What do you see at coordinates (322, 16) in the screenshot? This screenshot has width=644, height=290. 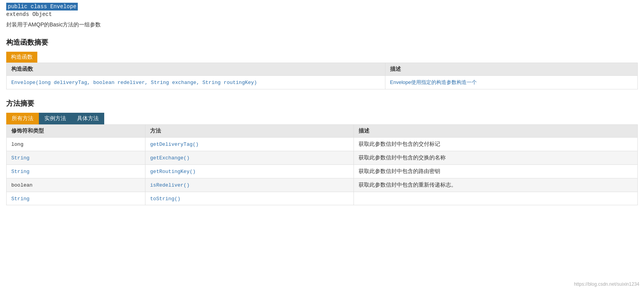 I see `class-header: public class Envelope extends Object 封装用…` at bounding box center [322, 16].